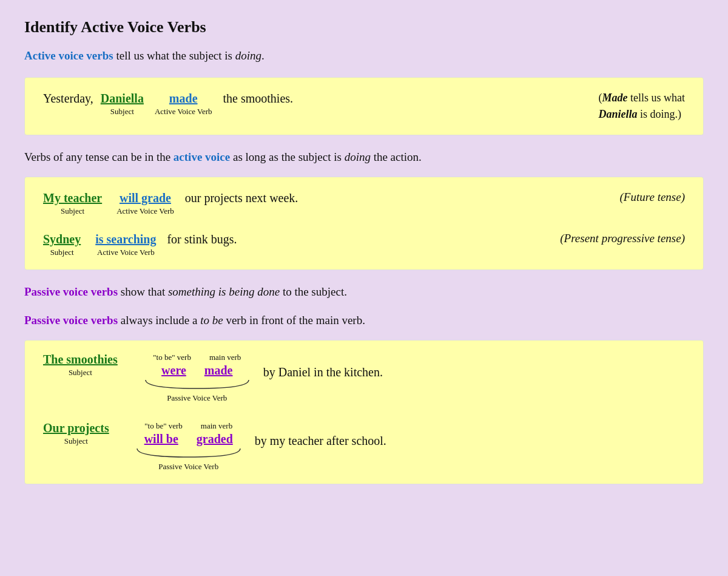 This screenshot has height=576, width=728. I want to click on example1-subject-group: Daniella Subject, so click(123, 104).